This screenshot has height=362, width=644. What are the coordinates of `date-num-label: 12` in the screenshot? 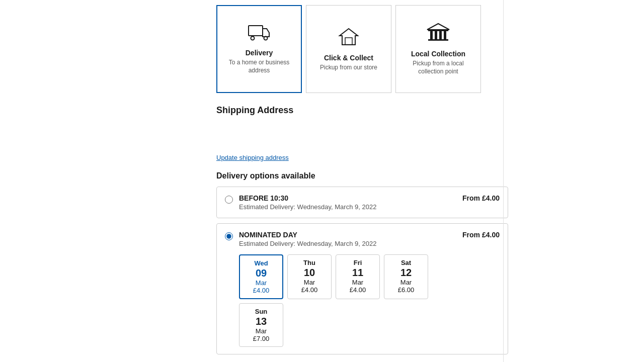 It's located at (406, 273).